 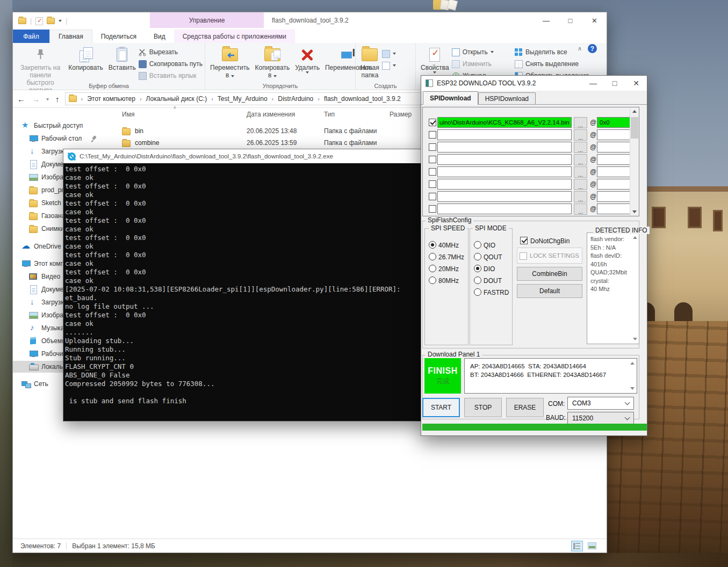 What do you see at coordinates (592, 48) in the screenshot?
I see `help-icon: ?` at bounding box center [592, 48].